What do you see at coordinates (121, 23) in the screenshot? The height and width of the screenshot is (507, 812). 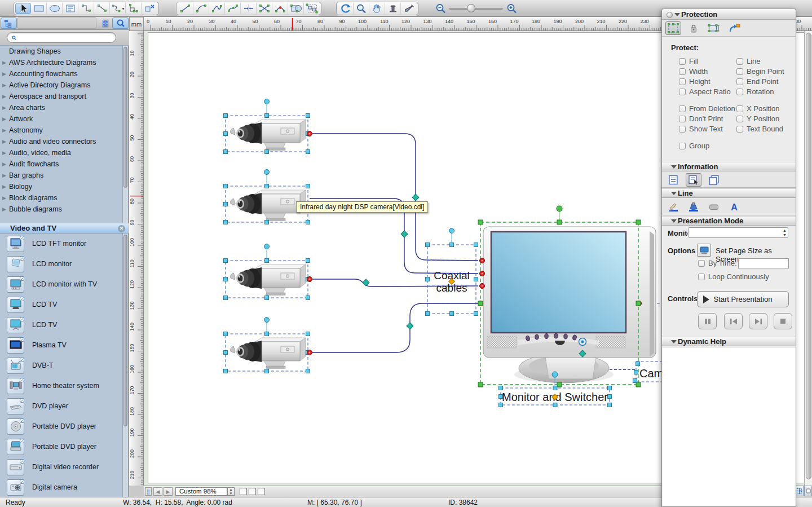 I see `search-view-button` at bounding box center [121, 23].